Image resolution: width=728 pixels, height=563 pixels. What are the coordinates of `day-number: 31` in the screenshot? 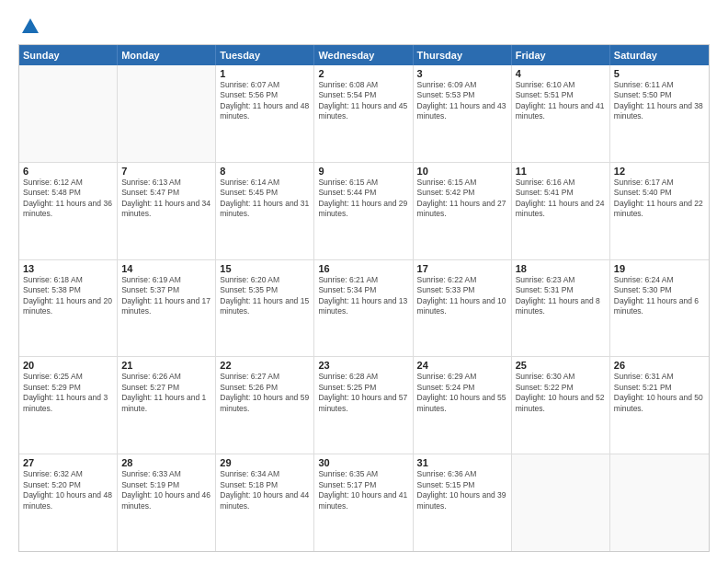 It's located at (462, 463).